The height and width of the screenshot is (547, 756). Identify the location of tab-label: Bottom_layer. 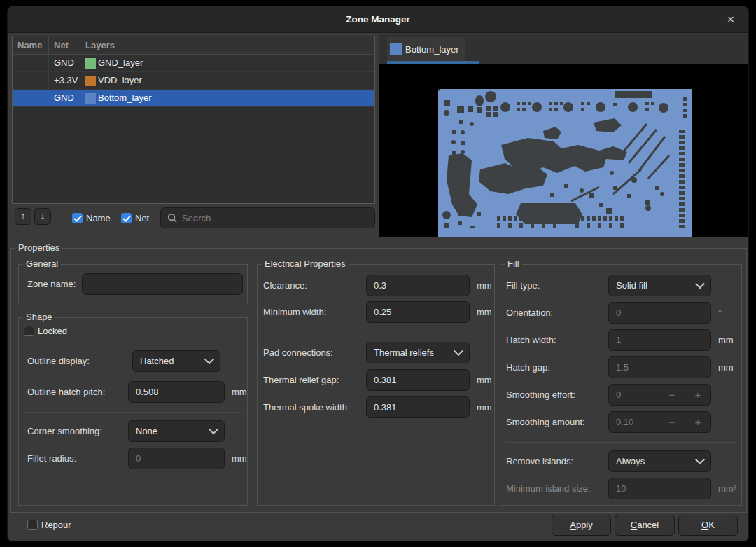
(433, 49).